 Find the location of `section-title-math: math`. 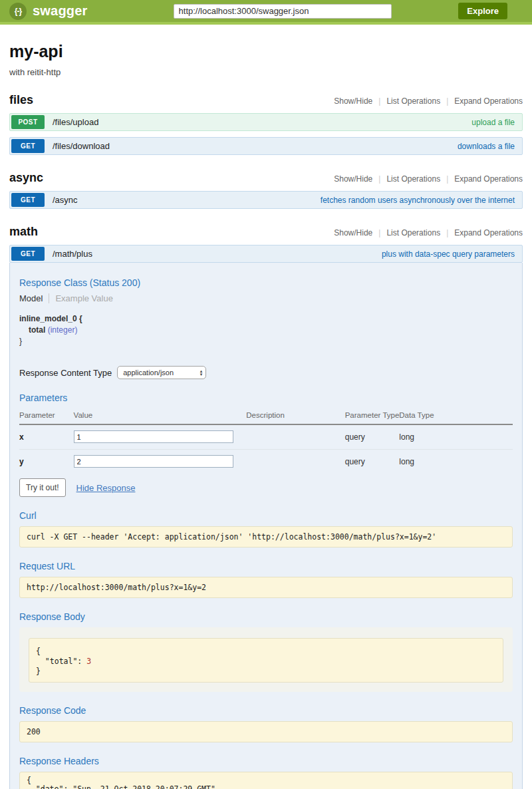

section-title-math: math is located at coordinates (24, 232).